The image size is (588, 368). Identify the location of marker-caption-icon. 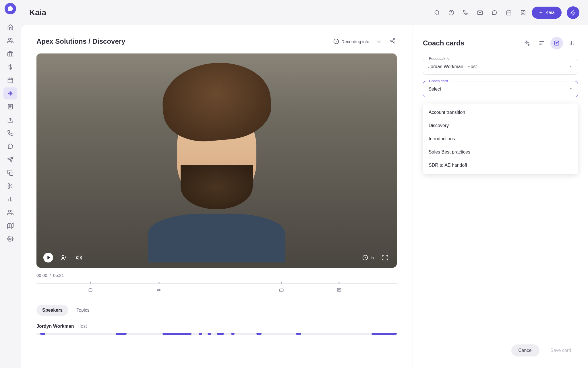
(281, 291).